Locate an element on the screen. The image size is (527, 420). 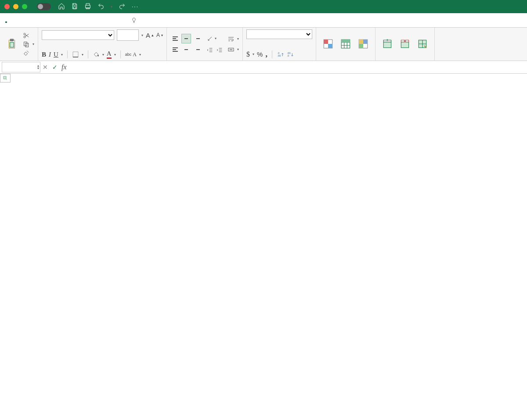
scissors-icon is located at coordinates (26, 36).